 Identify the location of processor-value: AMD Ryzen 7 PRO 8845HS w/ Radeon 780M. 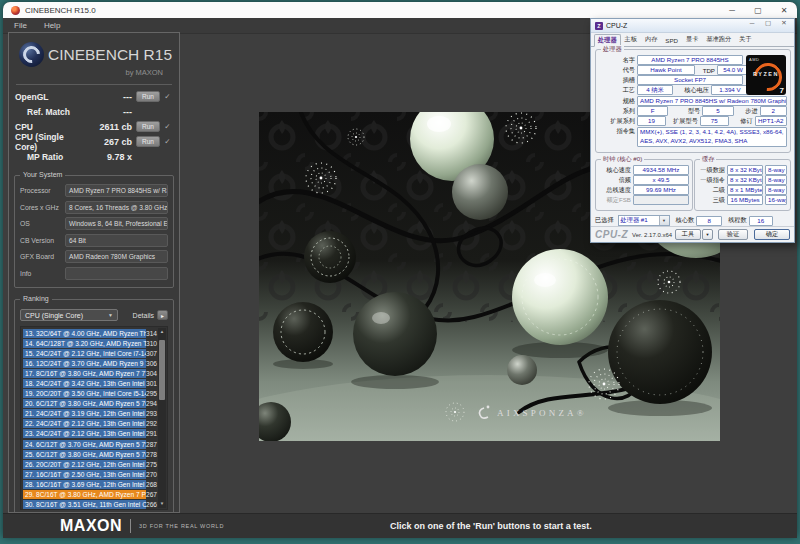
(116, 190).